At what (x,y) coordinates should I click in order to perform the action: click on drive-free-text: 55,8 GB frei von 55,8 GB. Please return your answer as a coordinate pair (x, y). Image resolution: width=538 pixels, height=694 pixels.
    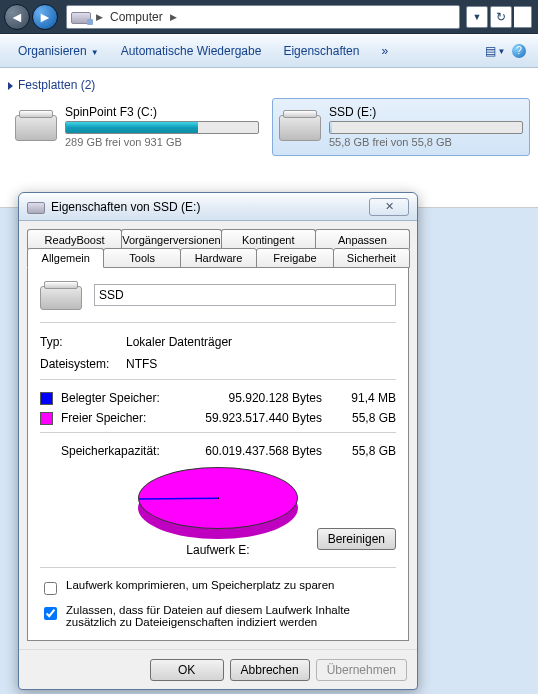
    Looking at the image, I should click on (426, 142).